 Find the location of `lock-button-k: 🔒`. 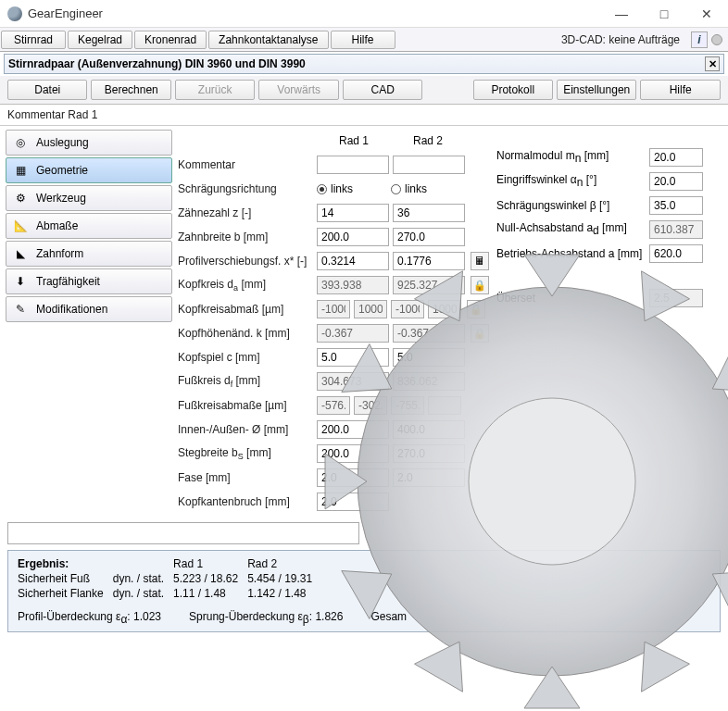

lock-button-k: 🔒 is located at coordinates (480, 333).